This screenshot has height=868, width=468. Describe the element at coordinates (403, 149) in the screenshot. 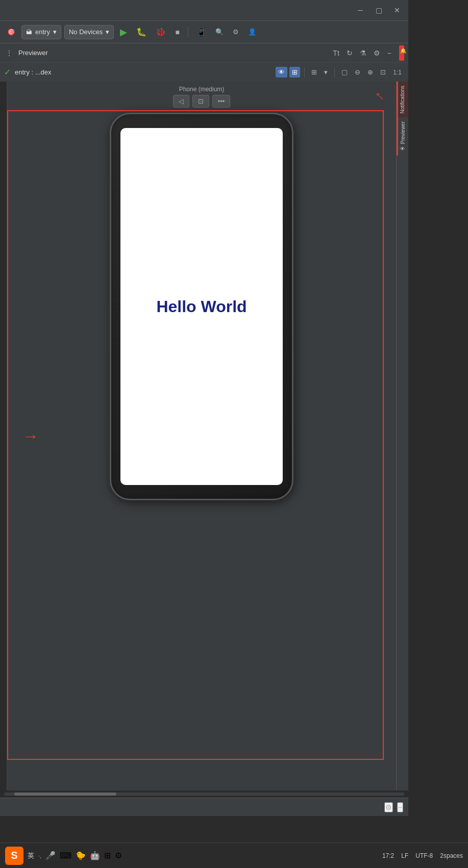

I see `previewer-tab-eye-icon: 👁` at that location.